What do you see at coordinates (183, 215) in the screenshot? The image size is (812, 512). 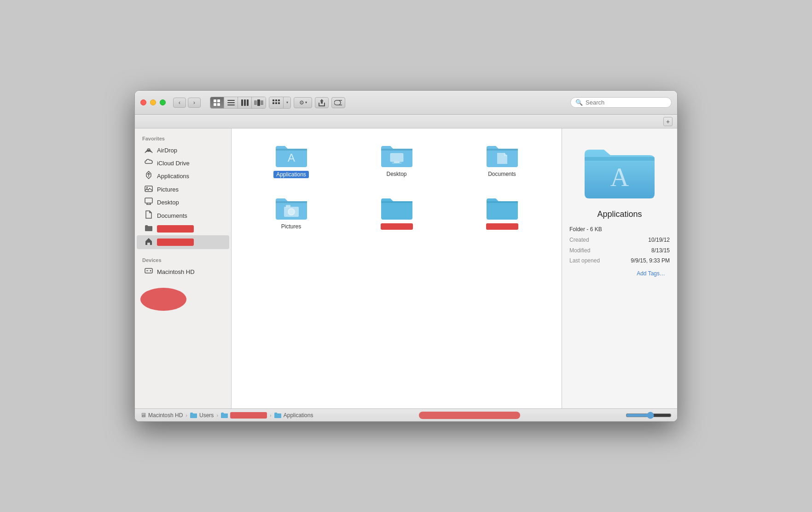 I see `sidebar-item-documents: Documents` at bounding box center [183, 215].